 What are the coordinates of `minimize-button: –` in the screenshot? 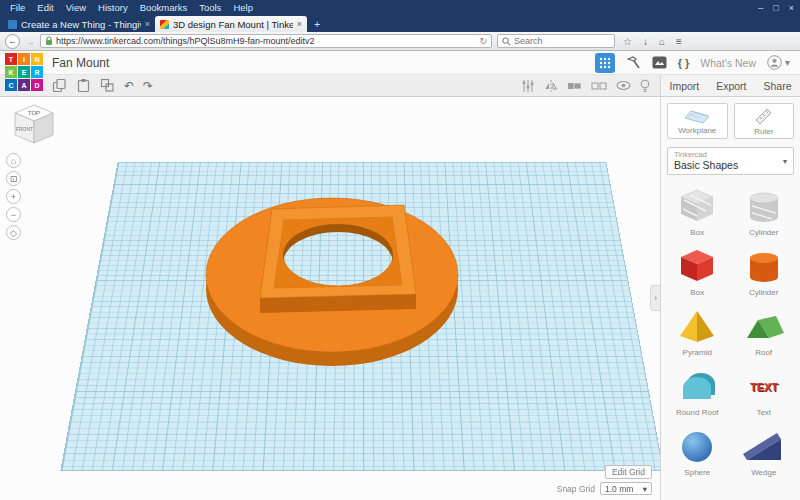 It's located at (760, 8).